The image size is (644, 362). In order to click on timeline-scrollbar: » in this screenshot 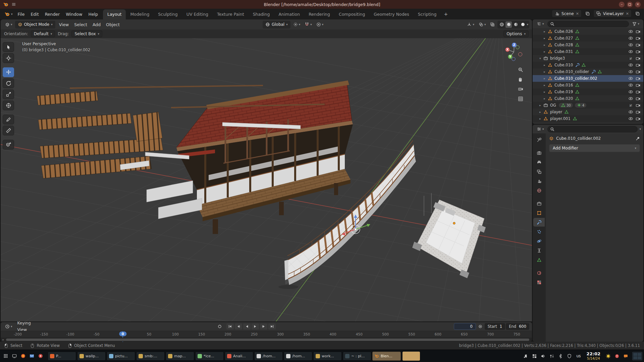, I will do `click(266, 340)`.